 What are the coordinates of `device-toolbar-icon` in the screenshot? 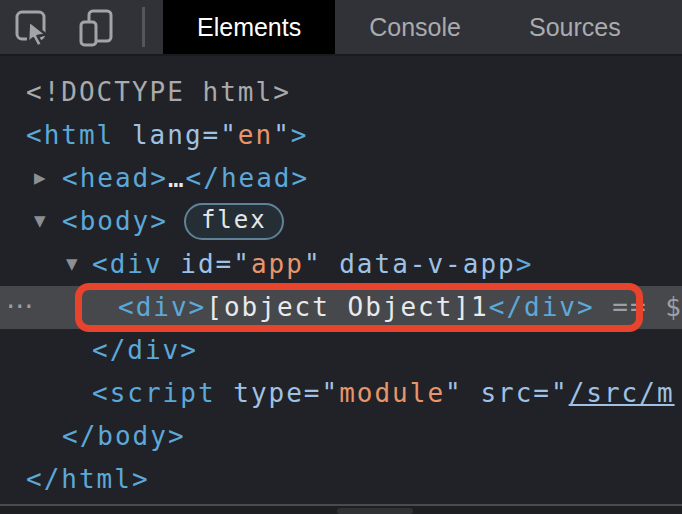 It's located at (96, 27).